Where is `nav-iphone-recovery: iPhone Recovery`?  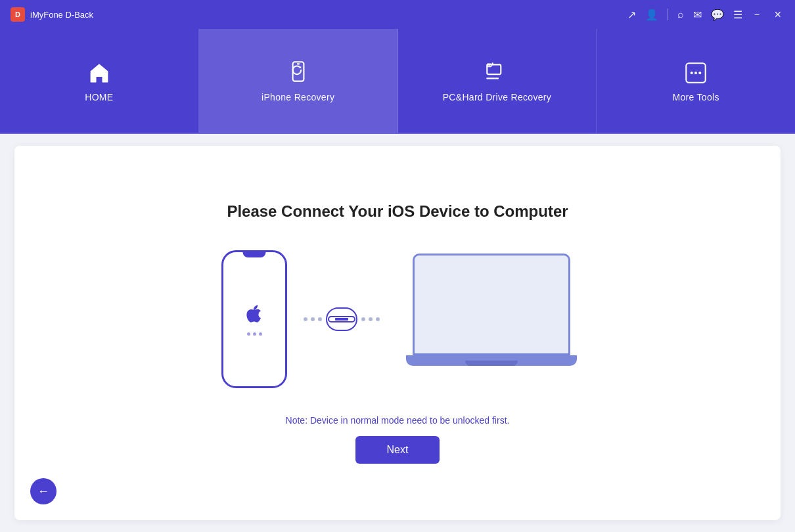 nav-iphone-recovery: iPhone Recovery is located at coordinates (298, 81).